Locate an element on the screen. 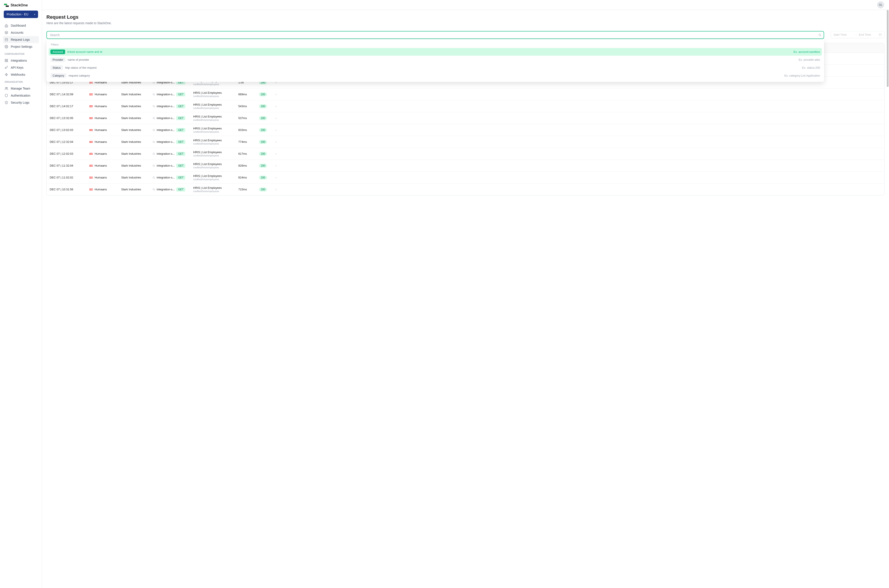 This screenshot has width=889, height=588. search-icon is located at coordinates (154, 94).